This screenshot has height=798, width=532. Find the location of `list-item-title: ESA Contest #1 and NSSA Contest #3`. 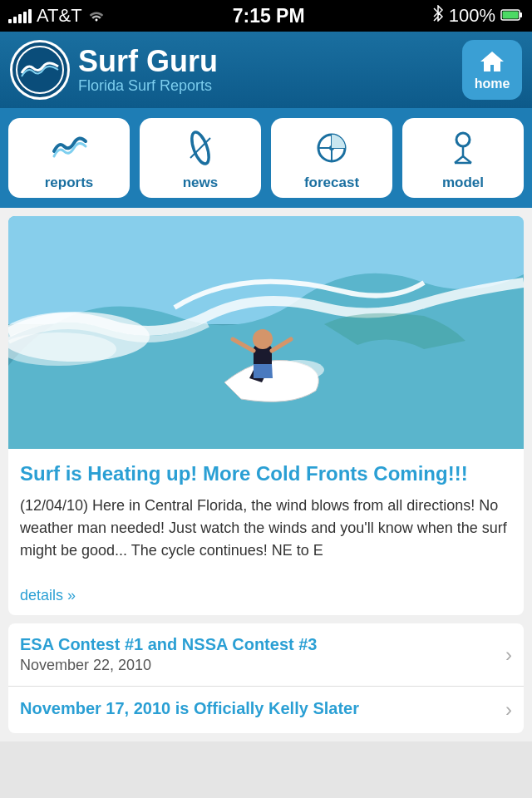

list-item-title: ESA Contest #1 and NSSA Contest #3 is located at coordinates (168, 645).